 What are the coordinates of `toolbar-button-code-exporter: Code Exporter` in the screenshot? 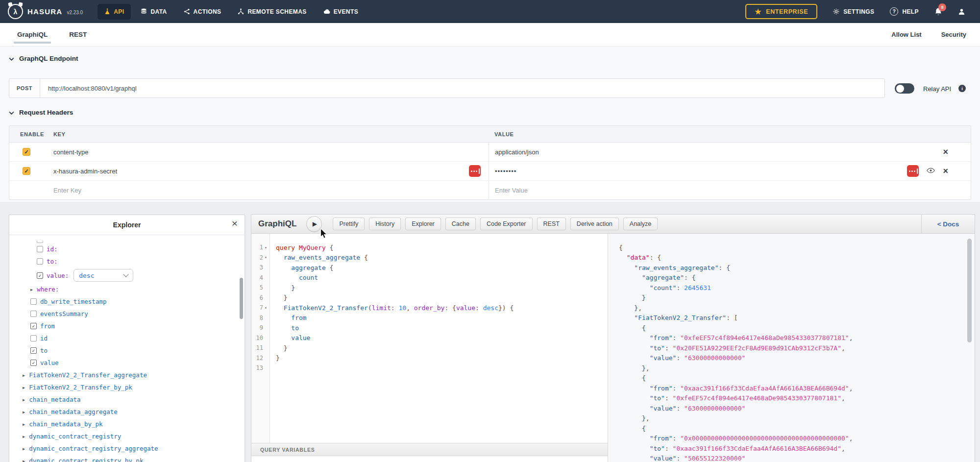 It's located at (507, 224).